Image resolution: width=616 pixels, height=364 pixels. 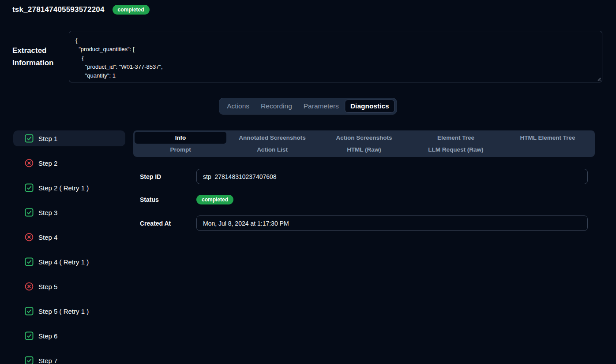 I want to click on subtab-action-screenshots: Action Screenshots, so click(x=364, y=137).